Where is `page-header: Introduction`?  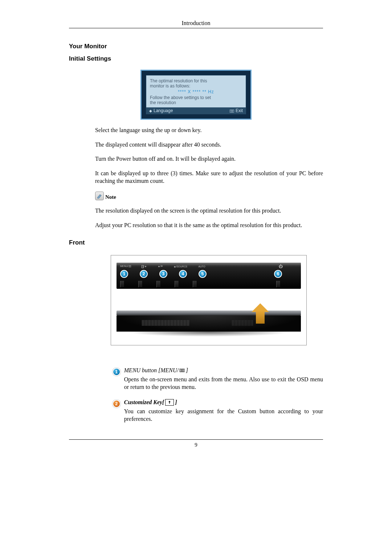 page-header: Introduction is located at coordinates (196, 24).